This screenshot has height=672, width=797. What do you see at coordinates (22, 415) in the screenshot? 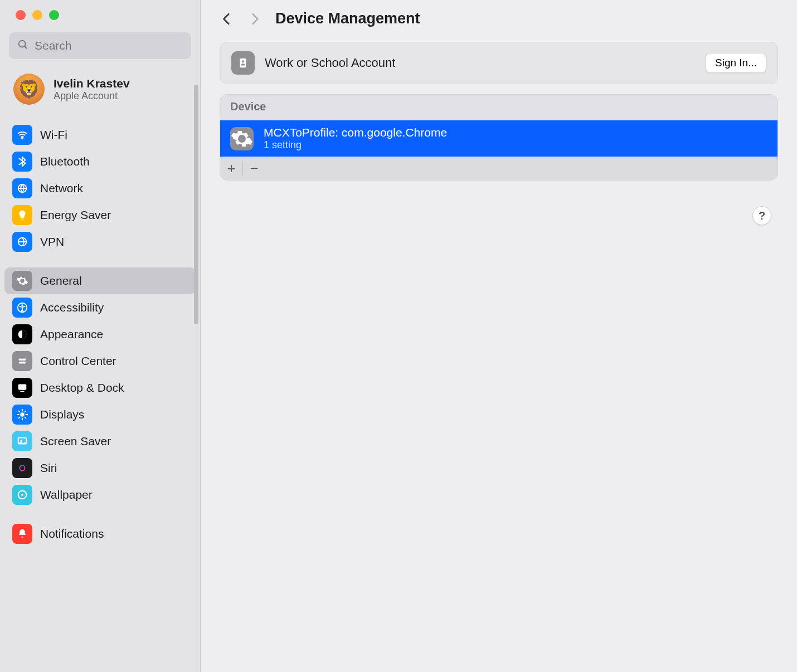
I see `displays-icon` at bounding box center [22, 415].